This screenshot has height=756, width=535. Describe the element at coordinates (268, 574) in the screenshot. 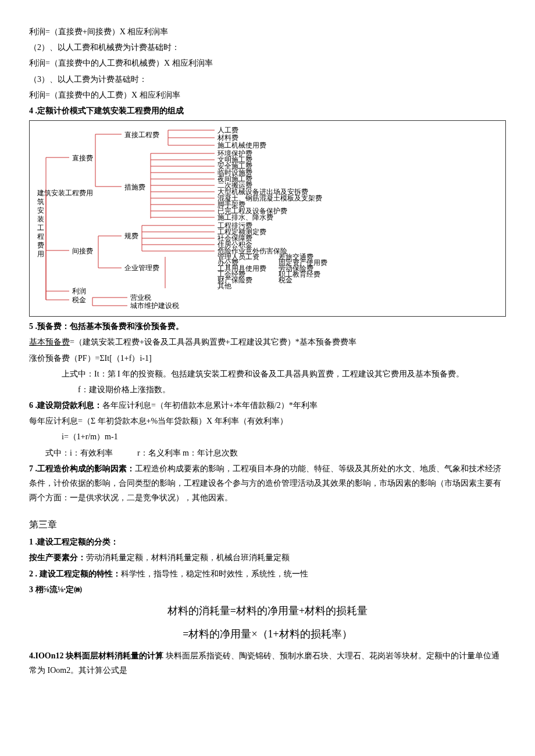

I see `ch3-s2: 2 . 建设工程定额的特性：科学性，指导性，稳定性和时效性，系统性，统一性` at that location.